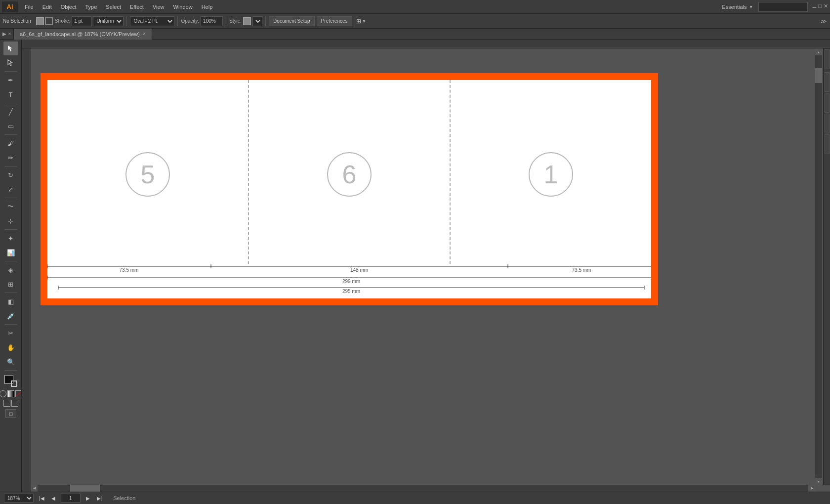 Image resolution: width=830 pixels, height=504 pixels. Describe the element at coordinates (11, 270) in the screenshot. I see `blend-tool: ◈` at that location.